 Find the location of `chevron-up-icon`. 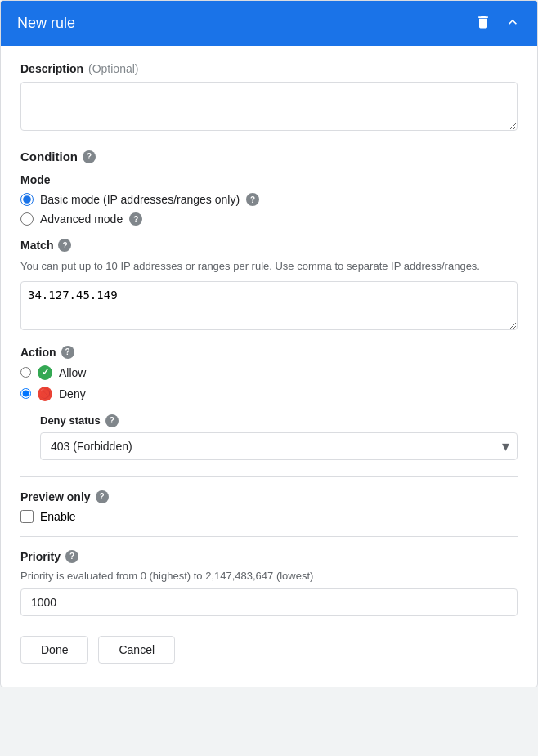

chevron-up-icon is located at coordinates (513, 23).